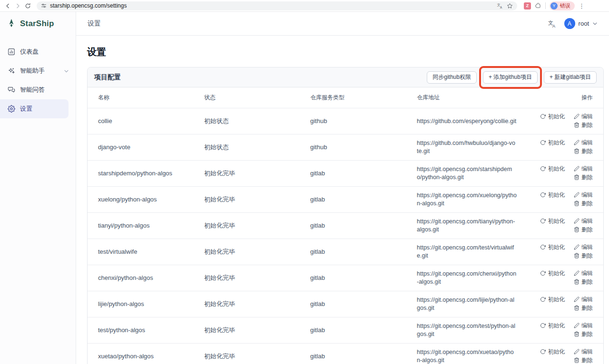 This screenshot has height=364, width=609. I want to click on logo: StarShip, so click(38, 24).